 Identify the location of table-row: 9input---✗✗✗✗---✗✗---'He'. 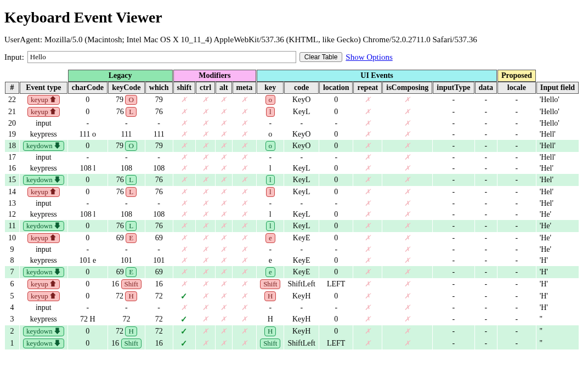
(292, 250).